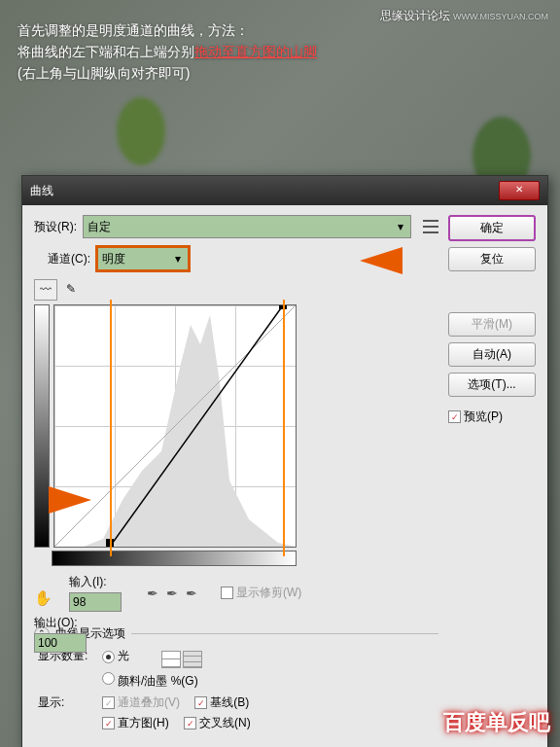 This screenshot has height=747, width=560. I want to click on radio-light, so click(109, 658).